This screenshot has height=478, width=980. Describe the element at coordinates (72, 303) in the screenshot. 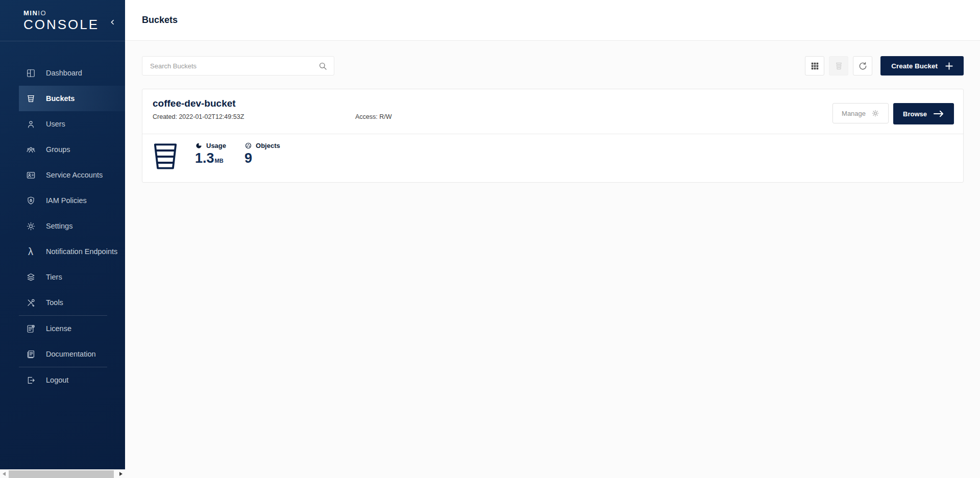

I see `sidebar-item-tools: Tools` at that location.